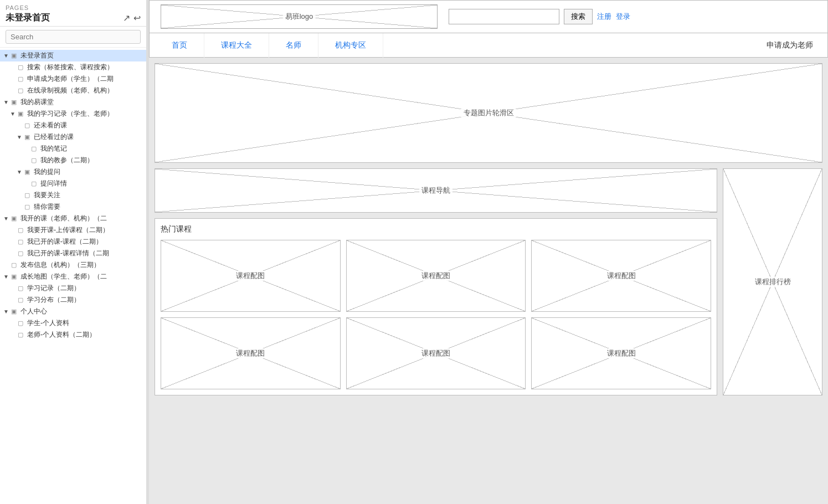  What do you see at coordinates (47, 207) in the screenshot?
I see `tree-label-13: 猜你需要` at bounding box center [47, 207].